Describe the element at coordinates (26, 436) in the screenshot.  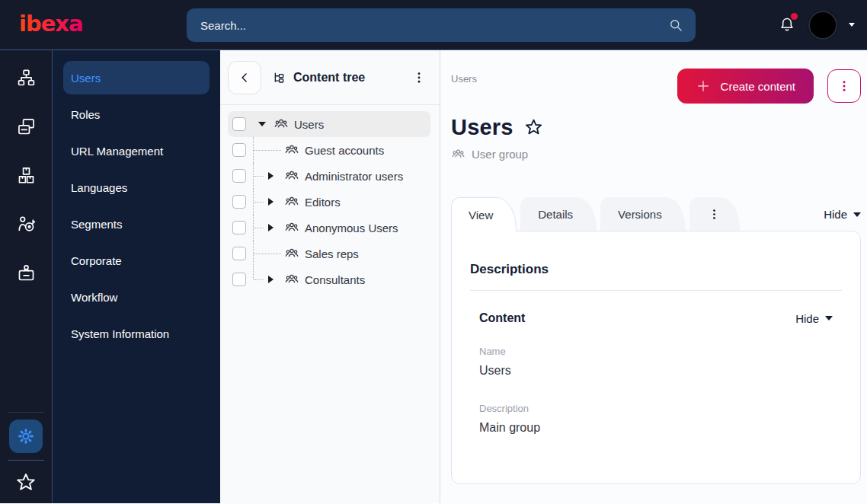
I see `settings-button-active` at that location.